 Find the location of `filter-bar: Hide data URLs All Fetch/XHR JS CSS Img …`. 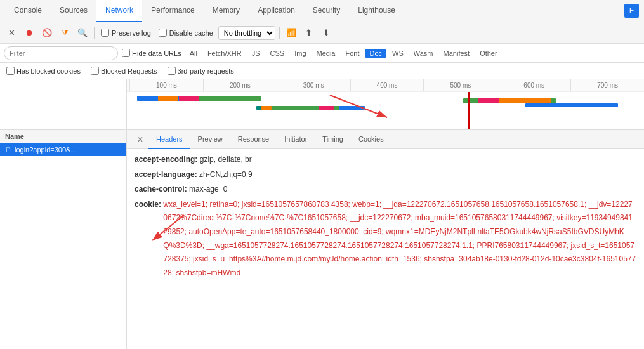

filter-bar: Hide data URLs All Fetch/XHR JS CSS Img … is located at coordinates (322, 53).